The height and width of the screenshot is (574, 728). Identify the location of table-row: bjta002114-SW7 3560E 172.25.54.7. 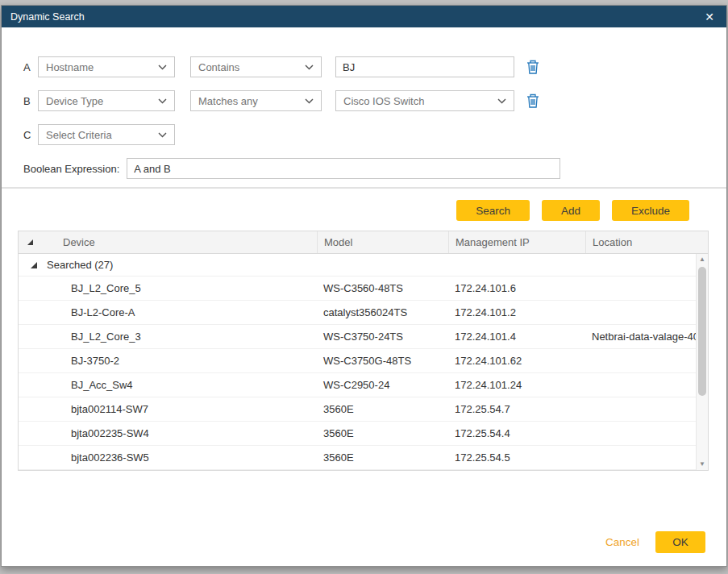
(363, 410).